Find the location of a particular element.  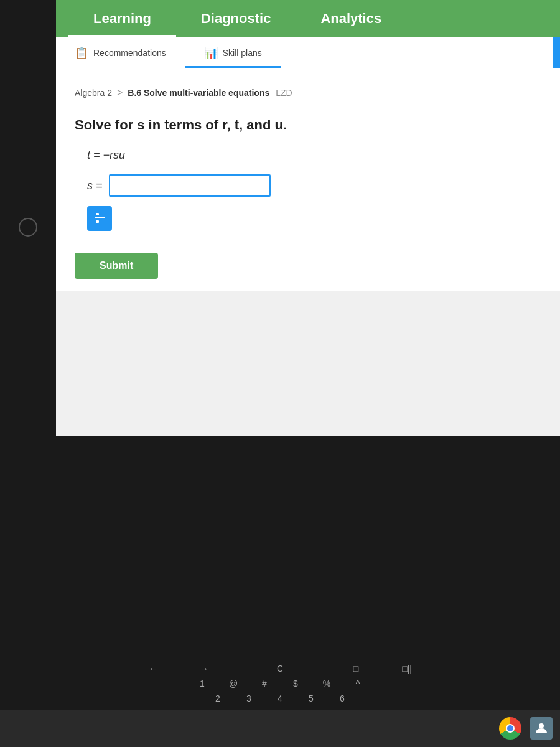

answer-label: s = is located at coordinates (95, 186).